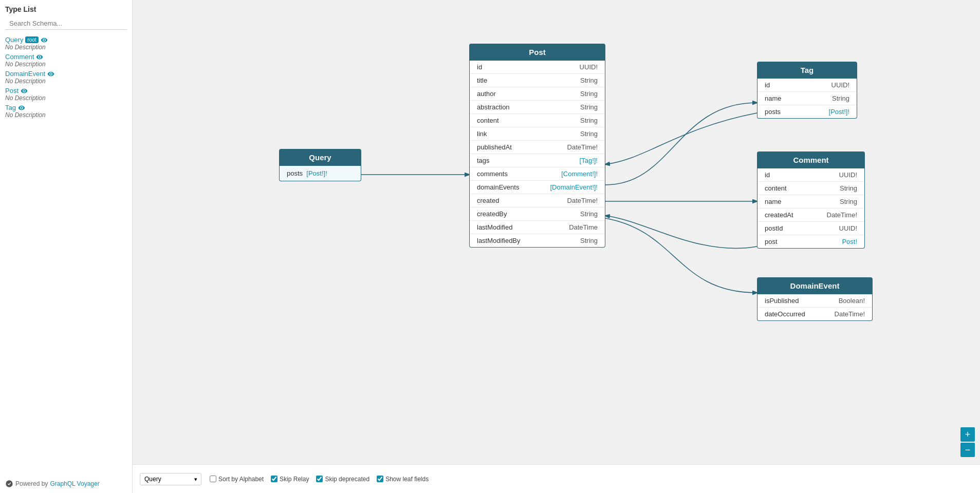 This screenshot has height=493, width=980. Describe the element at coordinates (66, 81) in the screenshot. I see `sidebar-item-domainevent-desc: No Description` at that location.